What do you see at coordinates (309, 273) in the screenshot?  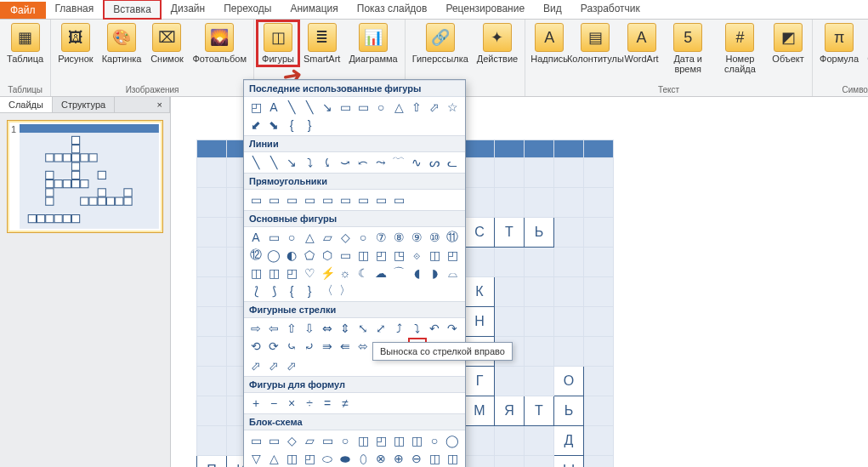 I see `shape-item: ♡` at bounding box center [309, 273].